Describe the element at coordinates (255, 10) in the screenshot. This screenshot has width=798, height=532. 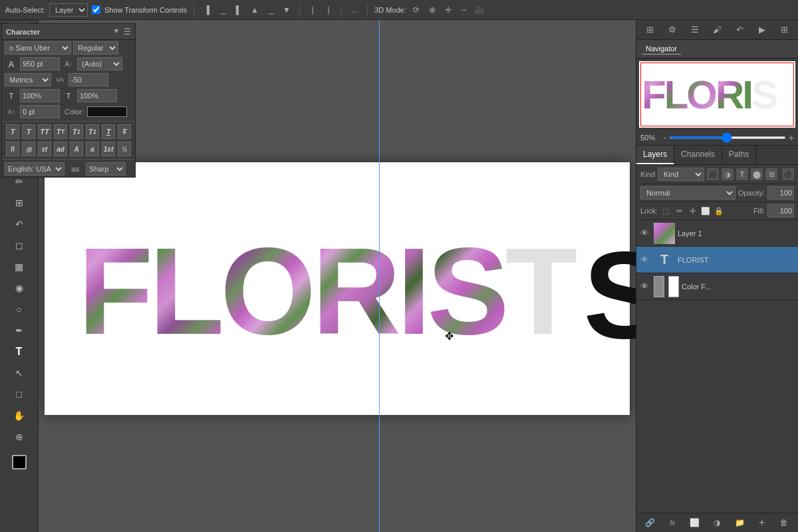
I see `align-top-icon: ▲` at that location.